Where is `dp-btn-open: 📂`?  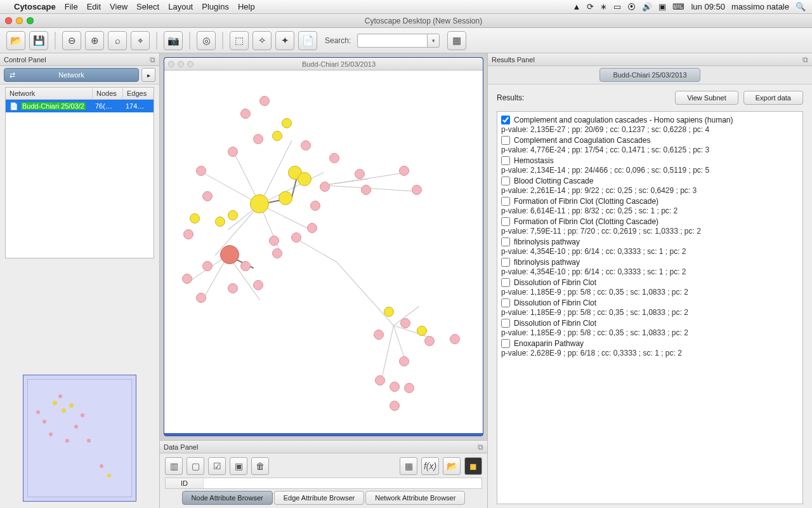
dp-btn-open: 📂 is located at coordinates (452, 466).